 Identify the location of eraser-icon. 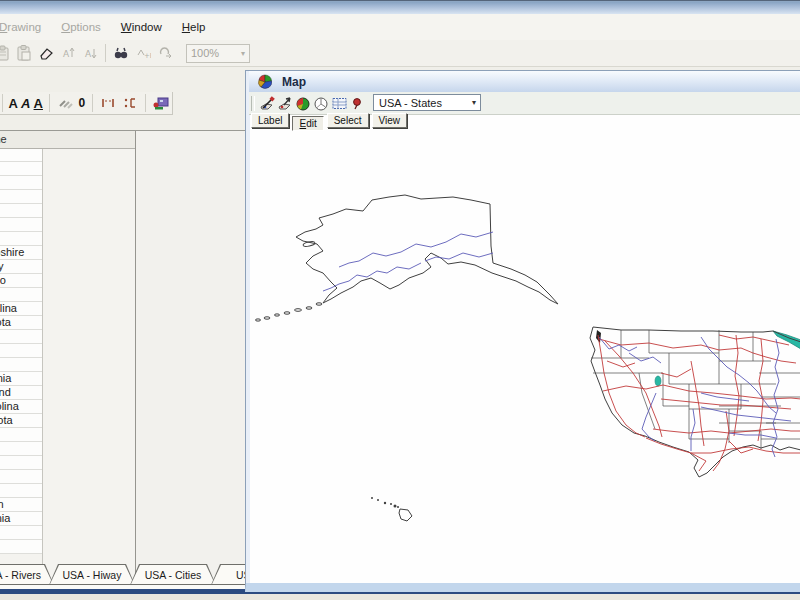
(46, 53).